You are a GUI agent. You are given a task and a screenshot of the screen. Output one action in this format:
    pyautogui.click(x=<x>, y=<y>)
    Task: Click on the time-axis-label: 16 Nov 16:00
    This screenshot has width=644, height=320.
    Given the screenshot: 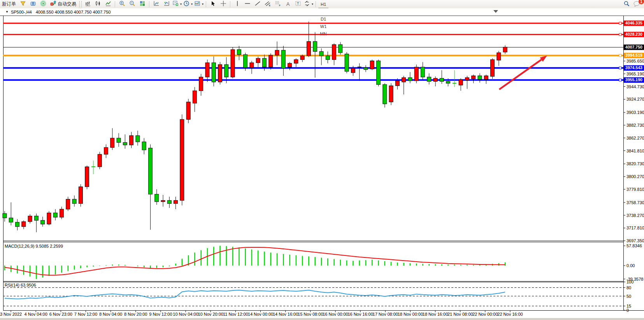 What is the action you would take?
    pyautogui.click(x=360, y=314)
    